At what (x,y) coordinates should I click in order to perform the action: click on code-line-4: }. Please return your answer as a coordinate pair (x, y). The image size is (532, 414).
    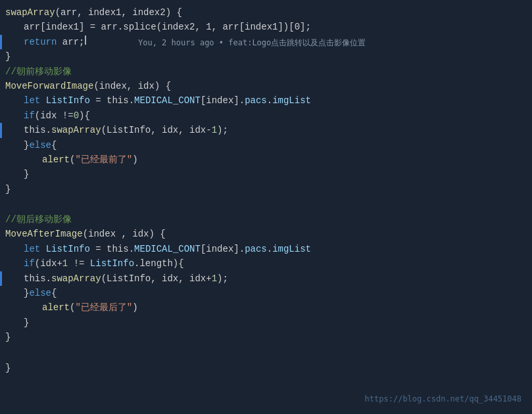
    Looking at the image, I should click on (266, 57).